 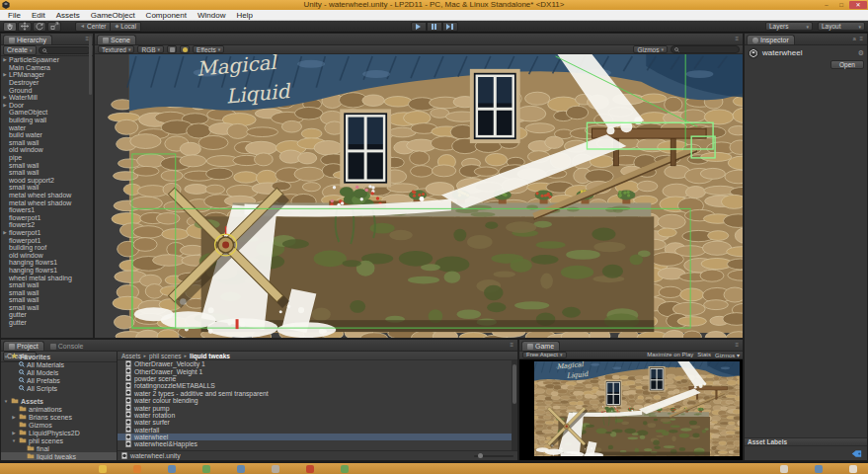 I want to click on hierarchy-item: flowerpot1, so click(x=47, y=240).